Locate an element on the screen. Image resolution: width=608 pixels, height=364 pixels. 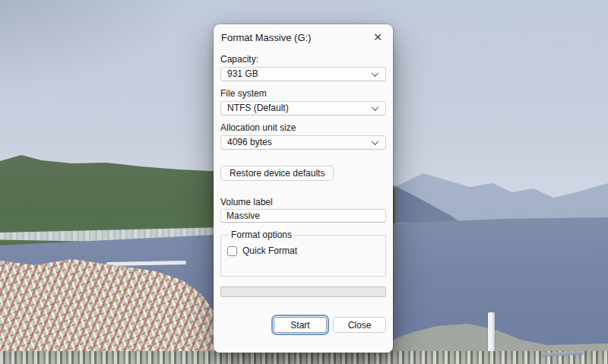
quick-format-checkbox is located at coordinates (233, 251).